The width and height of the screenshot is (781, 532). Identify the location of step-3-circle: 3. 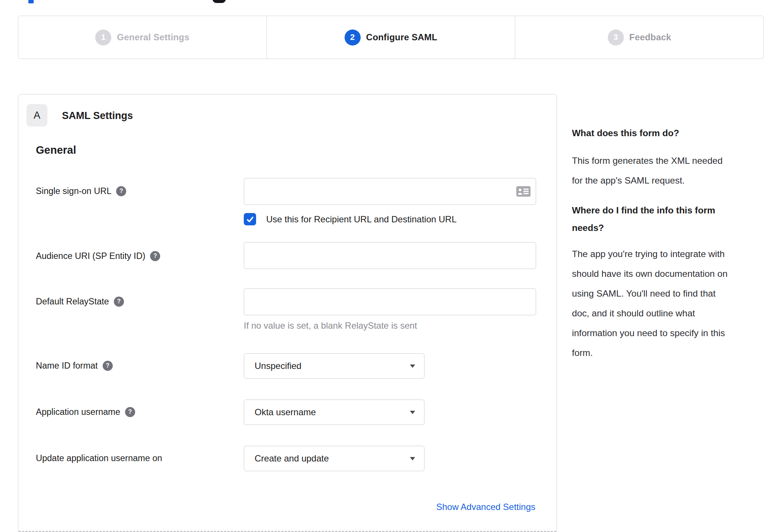
(616, 37).